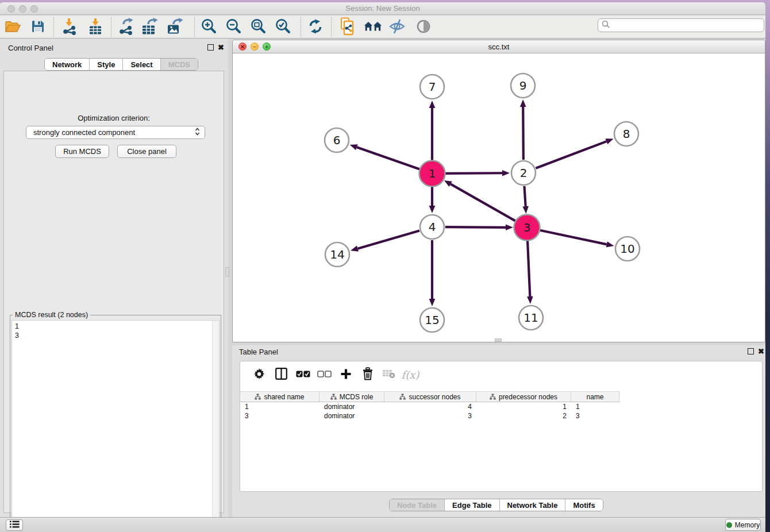  Describe the element at coordinates (147, 152) in the screenshot. I see `close-panel-button: Close panel` at that location.